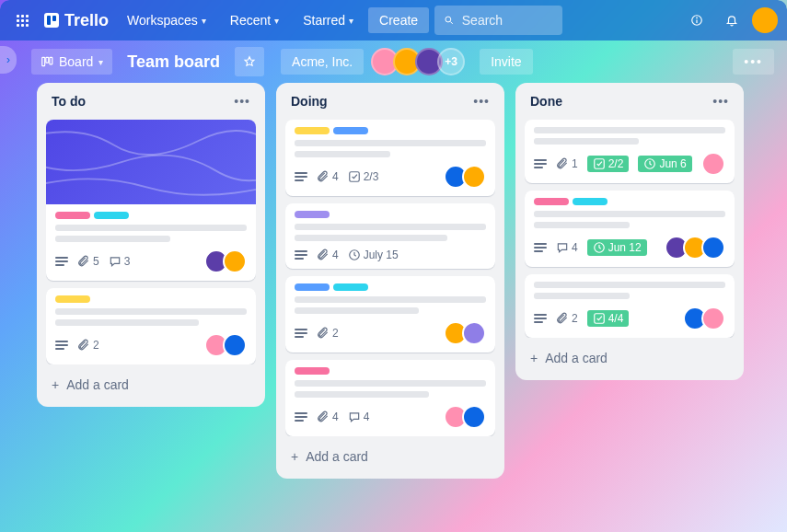 The width and height of the screenshot is (787, 532). I want to click on create-button: Create, so click(399, 20).